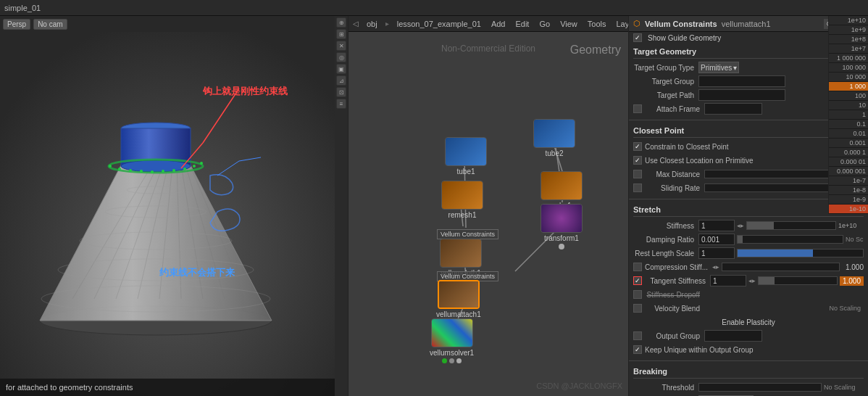 Image resolution: width=868 pixels, height=396 pixels. Describe the element at coordinates (848, 152) in the screenshot. I see `num-00001: 0.000 1` at that location.